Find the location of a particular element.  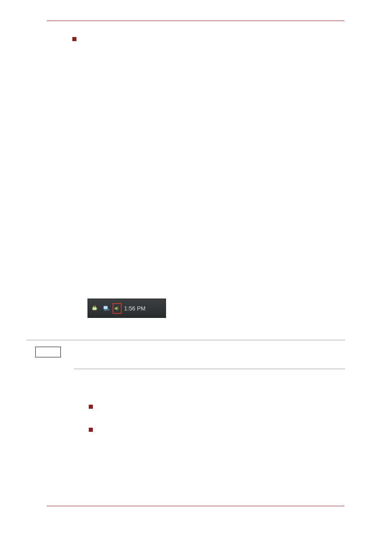

speaker-icon is located at coordinates (117, 308).